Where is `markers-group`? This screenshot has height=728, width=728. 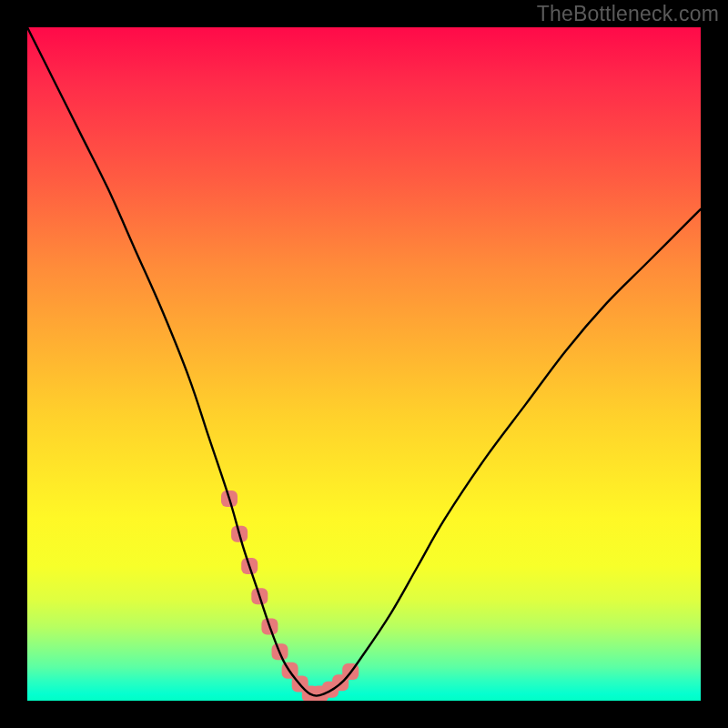
markers-group is located at coordinates (289, 595).